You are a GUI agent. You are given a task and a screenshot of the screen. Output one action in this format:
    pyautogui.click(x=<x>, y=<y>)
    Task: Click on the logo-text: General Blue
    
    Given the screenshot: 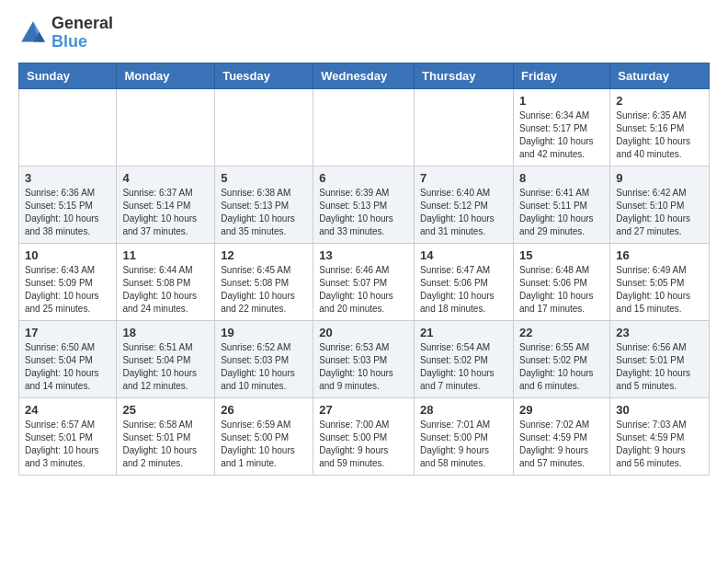 What is the action you would take?
    pyautogui.click(x=83, y=33)
    